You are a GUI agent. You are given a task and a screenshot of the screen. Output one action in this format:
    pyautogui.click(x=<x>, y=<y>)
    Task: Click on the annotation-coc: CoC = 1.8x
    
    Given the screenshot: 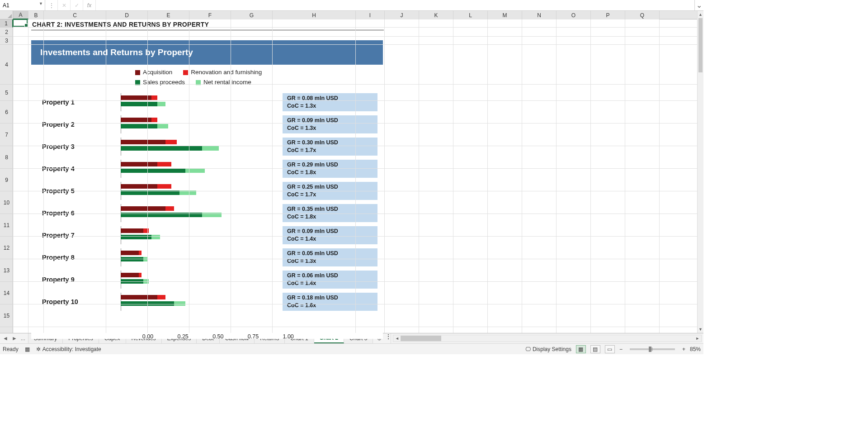 What is the action you would take?
    pyautogui.click(x=330, y=173)
    